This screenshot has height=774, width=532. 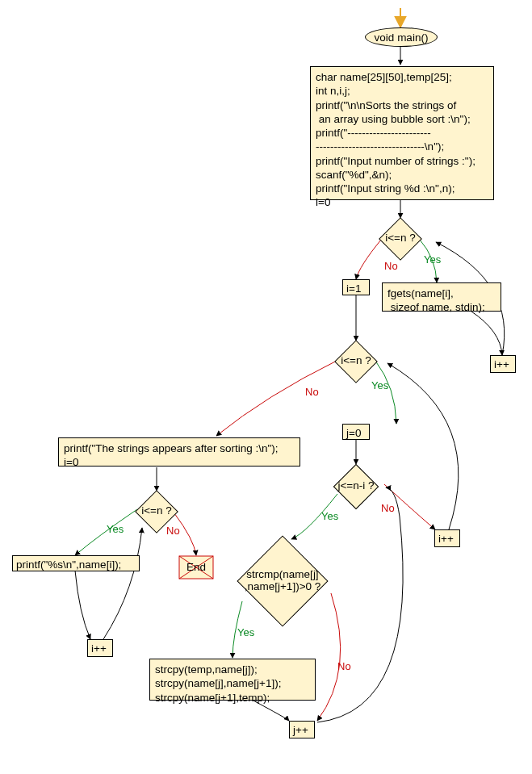 I want to click on start-label: void main(), so click(x=402, y=37).